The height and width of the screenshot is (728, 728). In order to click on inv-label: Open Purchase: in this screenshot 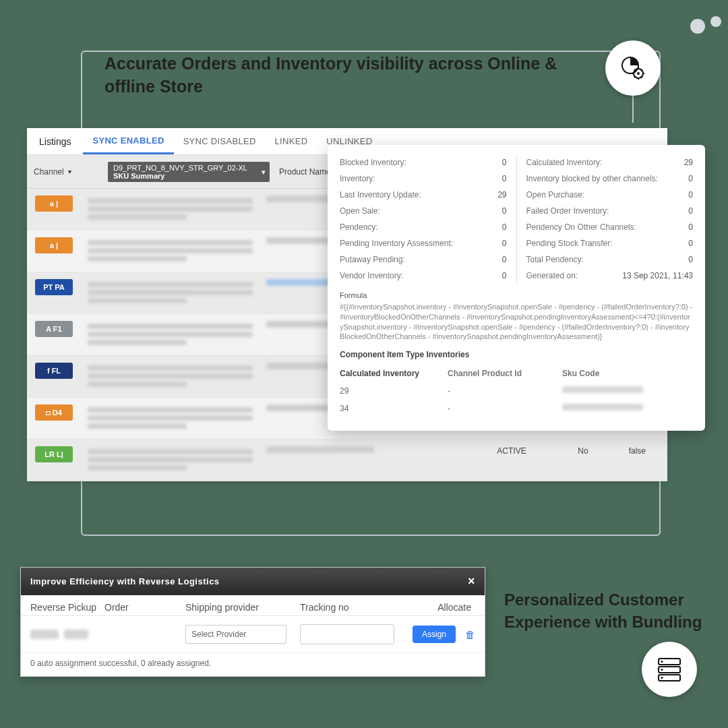, I will do `click(555, 195)`.